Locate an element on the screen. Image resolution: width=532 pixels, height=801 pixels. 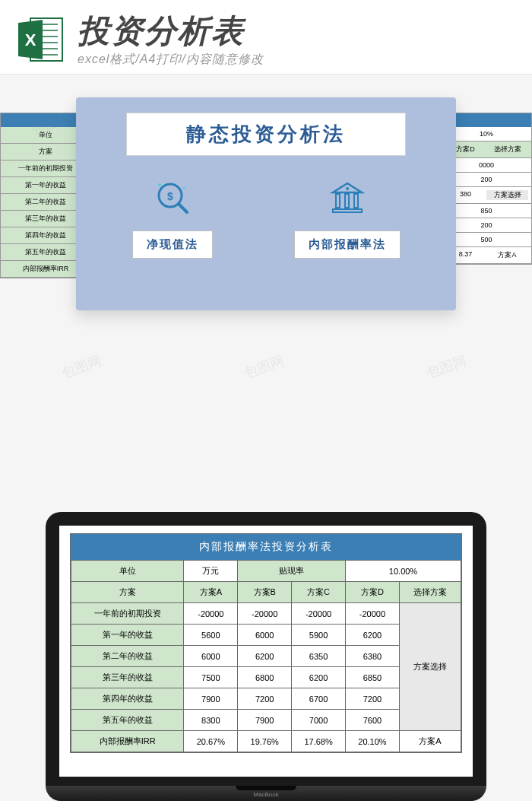
cell: 6850 is located at coordinates (372, 678).